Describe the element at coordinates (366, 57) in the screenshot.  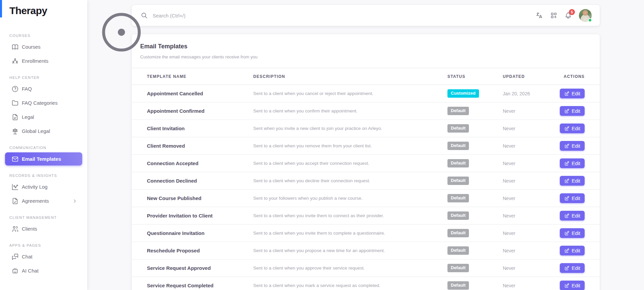
I see `page-subtitle: Customize the email messages your client…` at that location.